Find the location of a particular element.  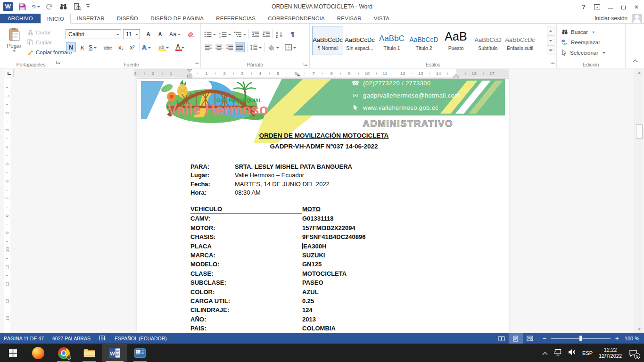

help-button is located at coordinates (584, 7).